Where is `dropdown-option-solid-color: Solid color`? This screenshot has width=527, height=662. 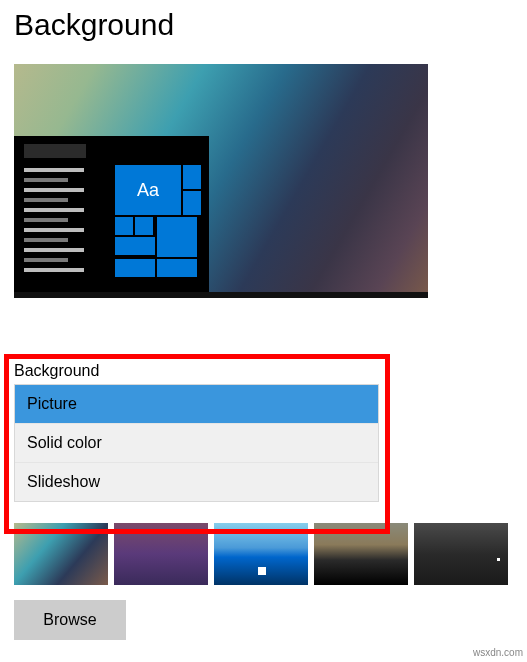 dropdown-option-solid-color: Solid color is located at coordinates (196, 444).